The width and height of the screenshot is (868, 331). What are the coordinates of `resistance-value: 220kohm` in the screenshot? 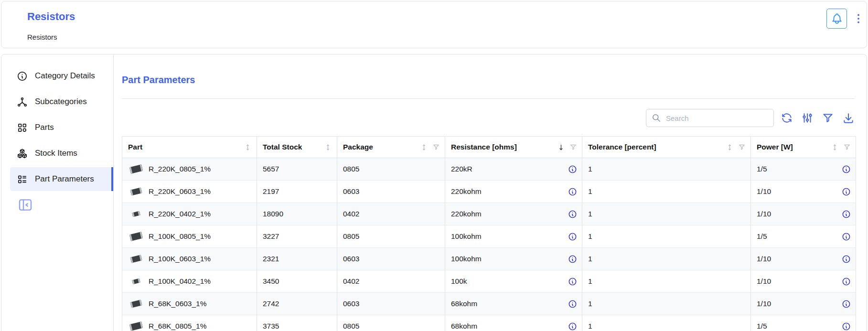 It's located at (466, 214).